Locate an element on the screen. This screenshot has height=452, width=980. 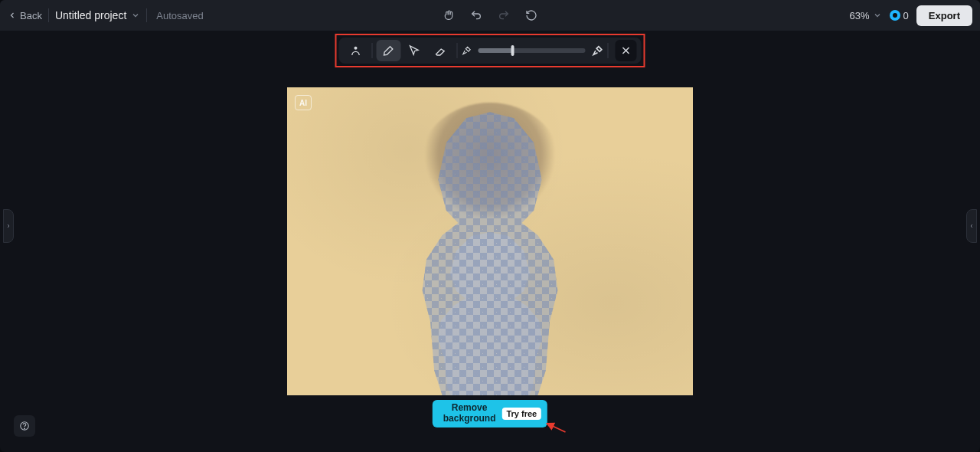
annotation-arrow-icon is located at coordinates (555, 427).